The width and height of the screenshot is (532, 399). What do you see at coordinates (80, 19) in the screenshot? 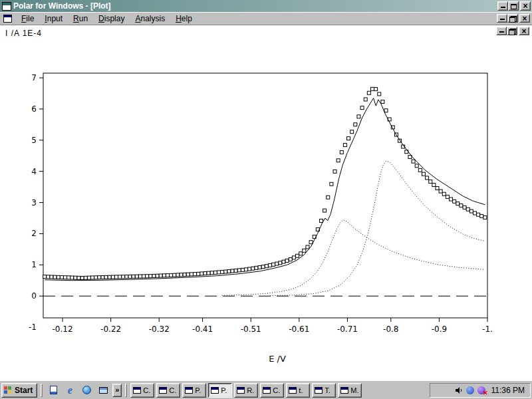
I see `menu-run: Run` at bounding box center [80, 19].